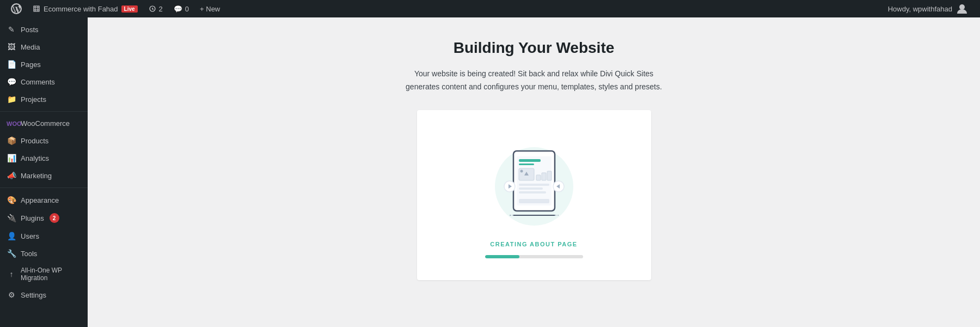  I want to click on products-icon: 📦, so click(11, 141).